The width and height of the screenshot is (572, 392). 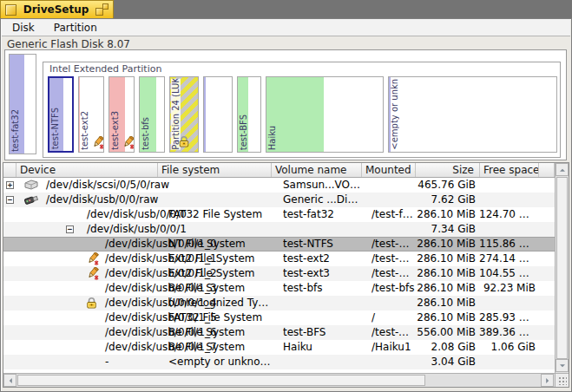 I want to click on column-header-mounted-at: Mounted at, so click(x=389, y=170).